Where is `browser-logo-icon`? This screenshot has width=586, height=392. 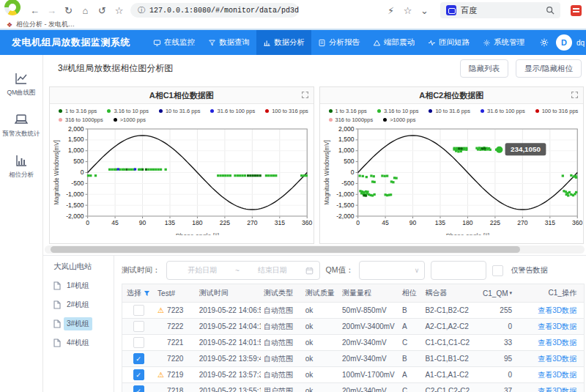
browser-logo-icon is located at coordinates (12, 7).